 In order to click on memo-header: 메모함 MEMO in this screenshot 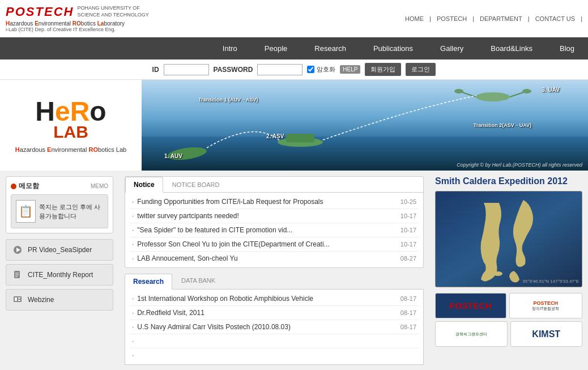, I will do `click(59, 186)`.